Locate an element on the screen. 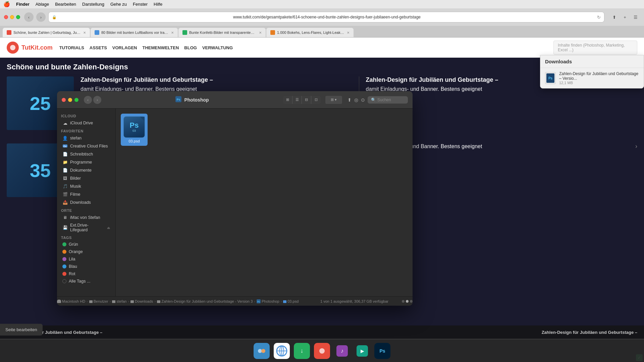 The height and width of the screenshot is (362, 644). breadcrumb-photoshop: Ps Photoshop is located at coordinates (268, 301).